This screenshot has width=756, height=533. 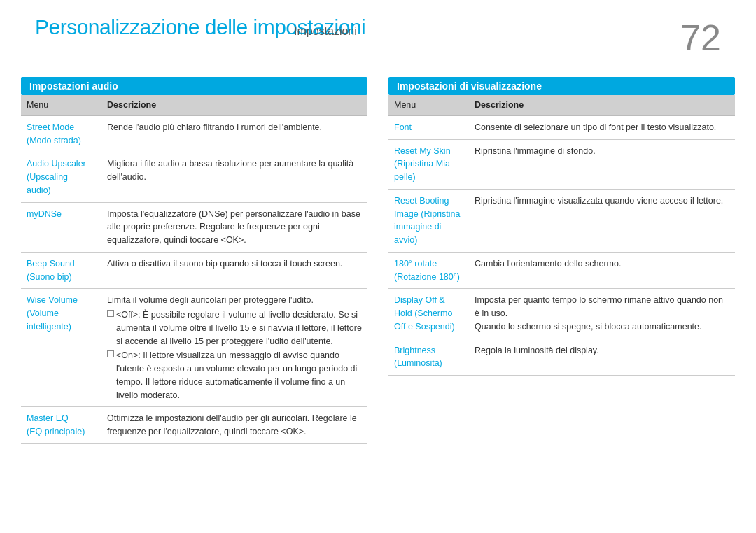 What do you see at coordinates (234, 134) in the screenshot?
I see `audio-desc-cell: Rende l'audio più chiaro filtrando i rum…` at bounding box center [234, 134].